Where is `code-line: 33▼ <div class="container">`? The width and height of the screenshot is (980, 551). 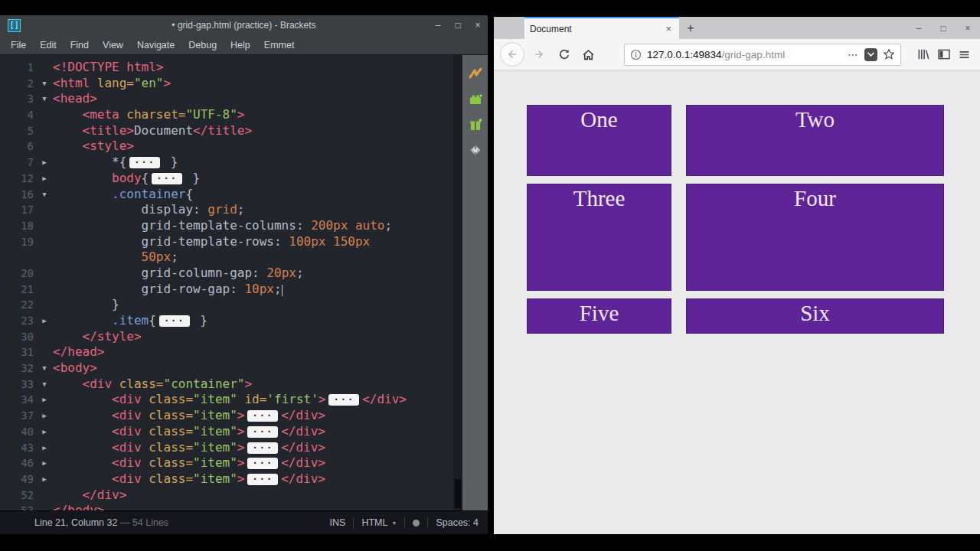
code-line: 33▼ <div class="container"> is located at coordinates (227, 384).